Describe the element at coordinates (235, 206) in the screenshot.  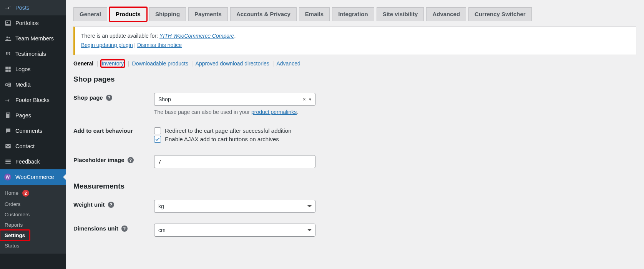
I see `weight-unit-select: kg` at that location.